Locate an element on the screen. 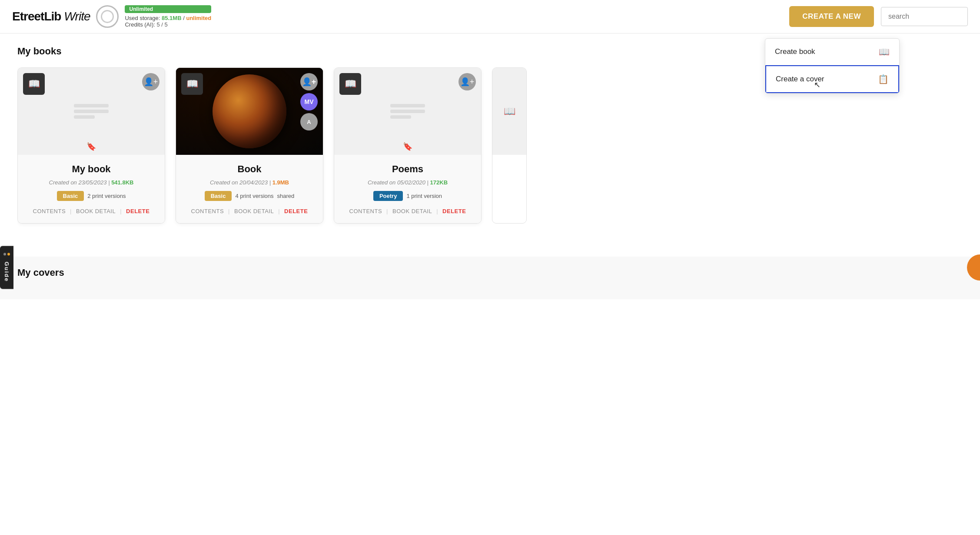 The width and height of the screenshot is (980, 535). covers-section: My covers is located at coordinates (490, 278).